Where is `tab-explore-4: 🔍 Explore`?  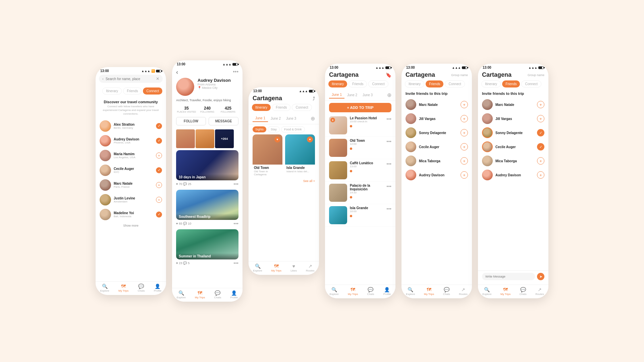 tab-explore-4: 🔍 Explore is located at coordinates (334, 291).